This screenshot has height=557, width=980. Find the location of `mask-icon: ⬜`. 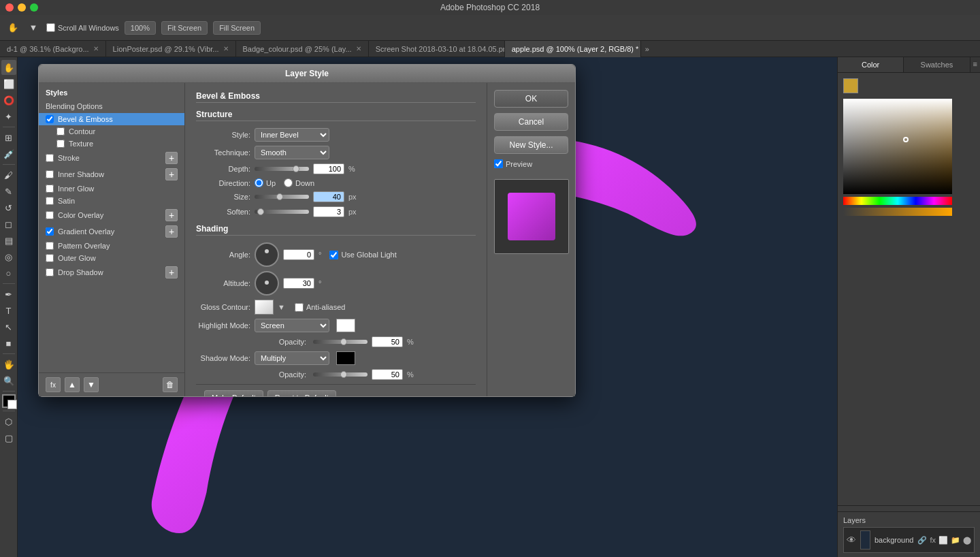

mask-icon: ⬜ is located at coordinates (943, 541).